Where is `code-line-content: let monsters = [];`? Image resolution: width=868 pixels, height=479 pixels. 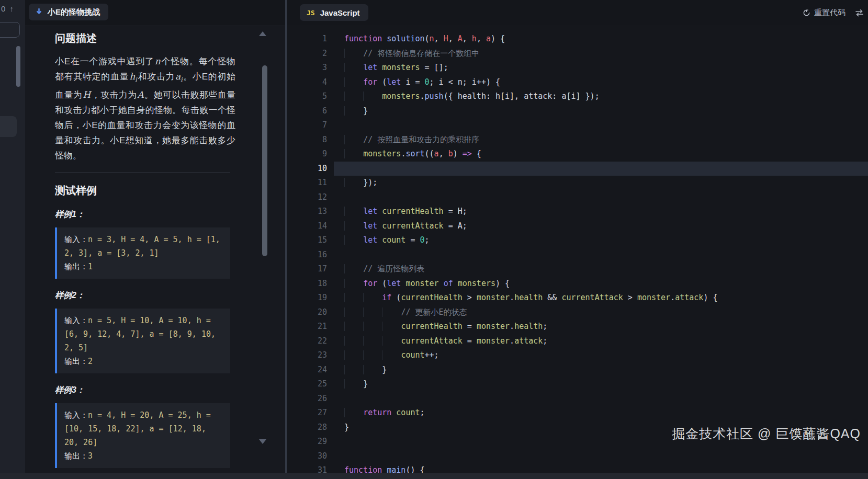 code-line-content: let monsters = []; is located at coordinates (397, 68).